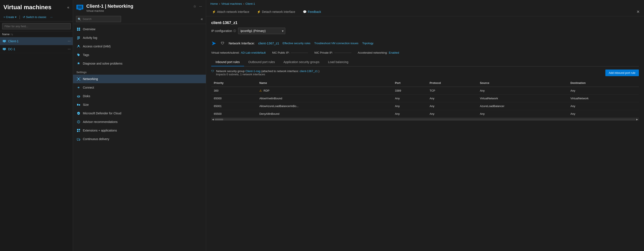 The height and width of the screenshot is (251, 644). I want to click on advisor-icon, so click(78, 122).